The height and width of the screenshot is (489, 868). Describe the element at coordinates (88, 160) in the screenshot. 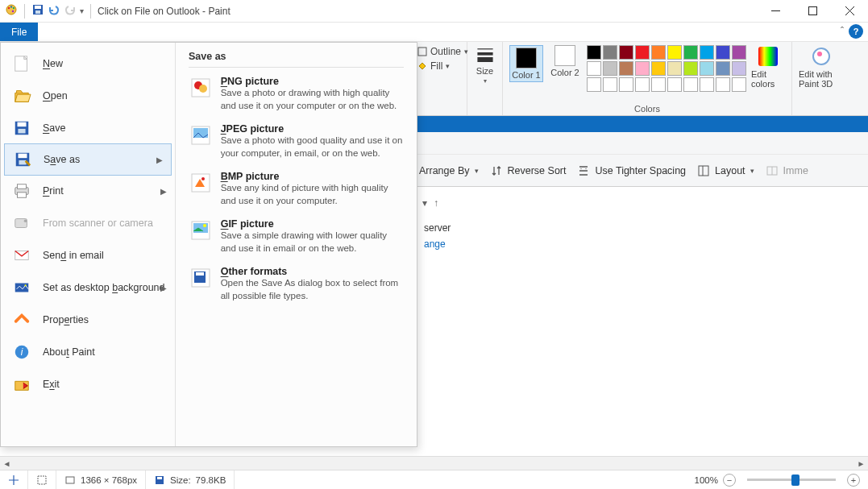

I see `file-menu-item-save-as: Save as▶` at that location.